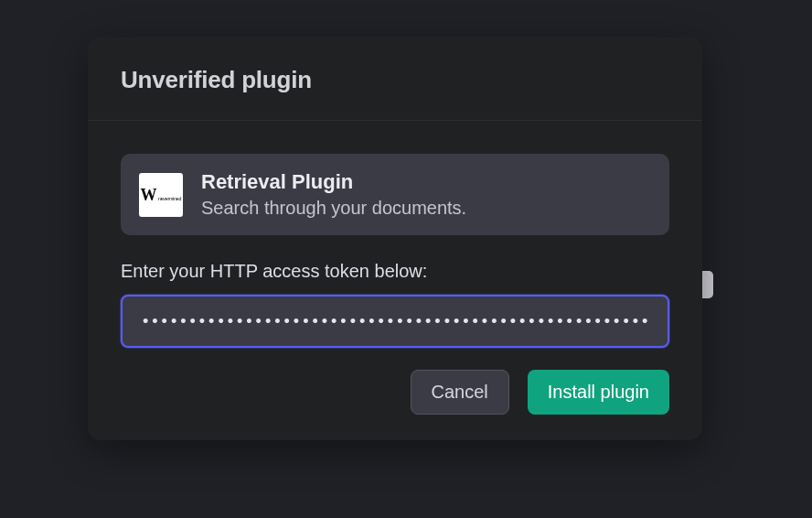 The height and width of the screenshot is (518, 812). I want to click on plugin-text-block: Retrieval Plugin Search through your doc…, so click(334, 194).